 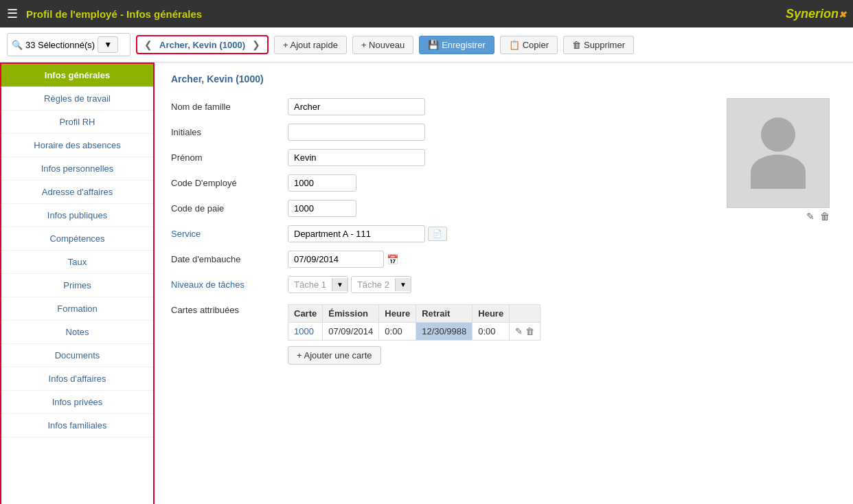 What do you see at coordinates (778, 135) in the screenshot?
I see `avatar-head` at bounding box center [778, 135].